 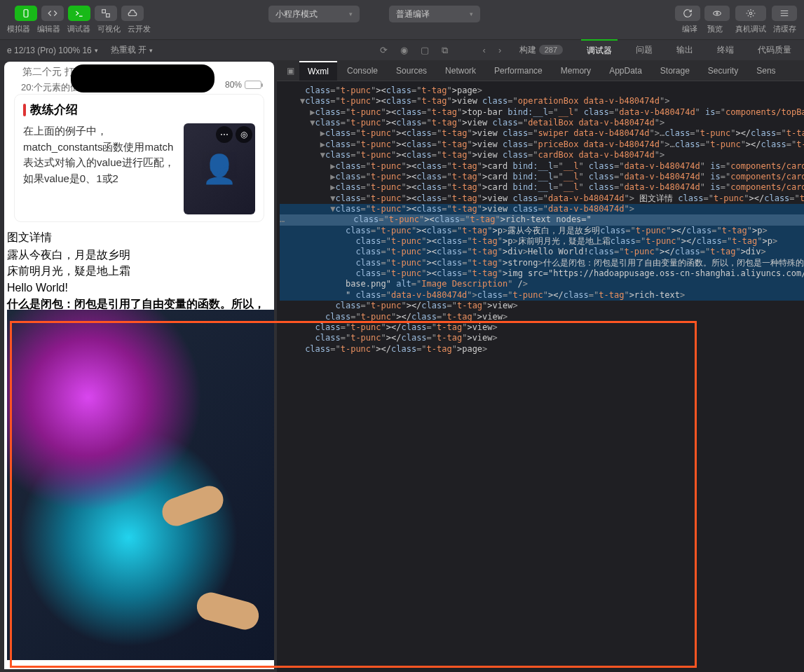 What do you see at coordinates (139, 270) in the screenshot?
I see `rich-p2: 床前明月光，疑是地上霜` at bounding box center [139, 270].